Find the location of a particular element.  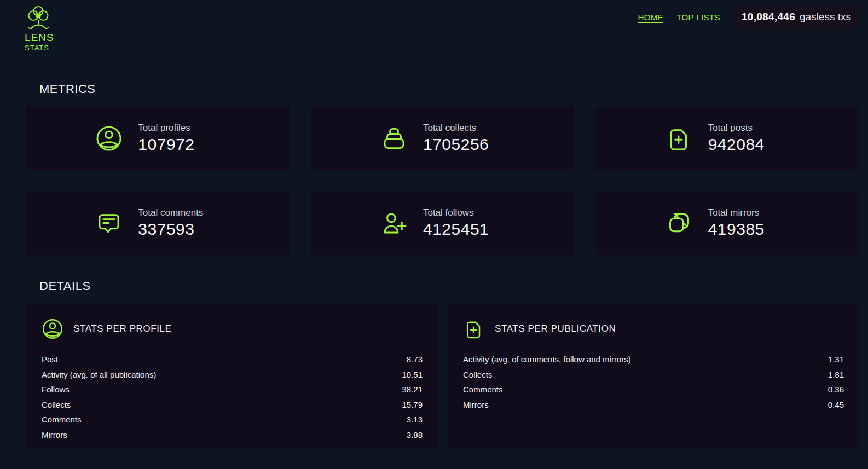

metric-value: 337593 is located at coordinates (179, 229).